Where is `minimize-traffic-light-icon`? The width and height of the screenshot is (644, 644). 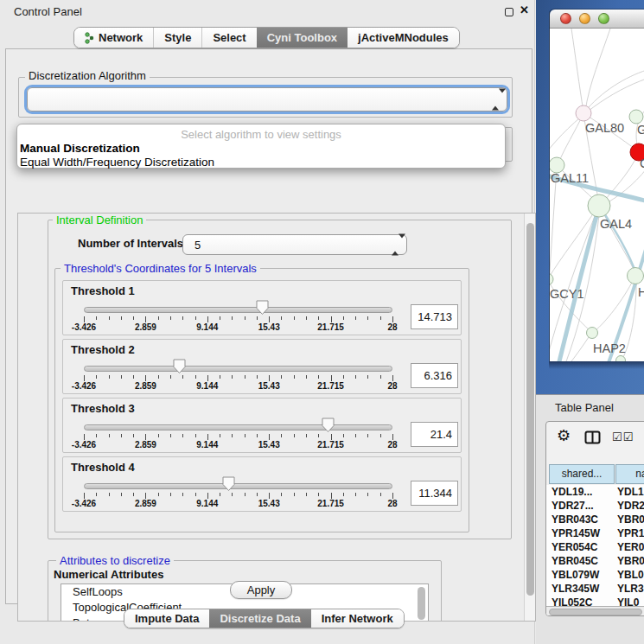
minimize-traffic-light-icon is located at coordinates (584, 19).